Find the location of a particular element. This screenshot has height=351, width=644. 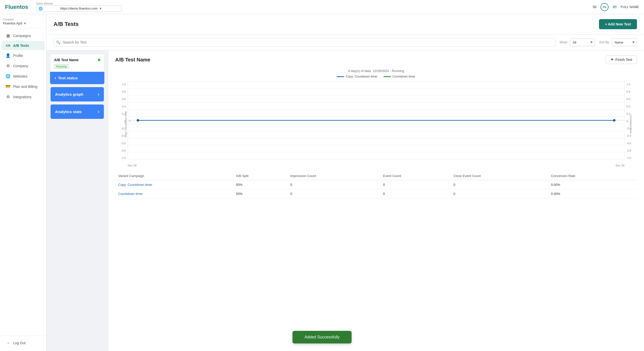

search-input is located at coordinates (305, 42).